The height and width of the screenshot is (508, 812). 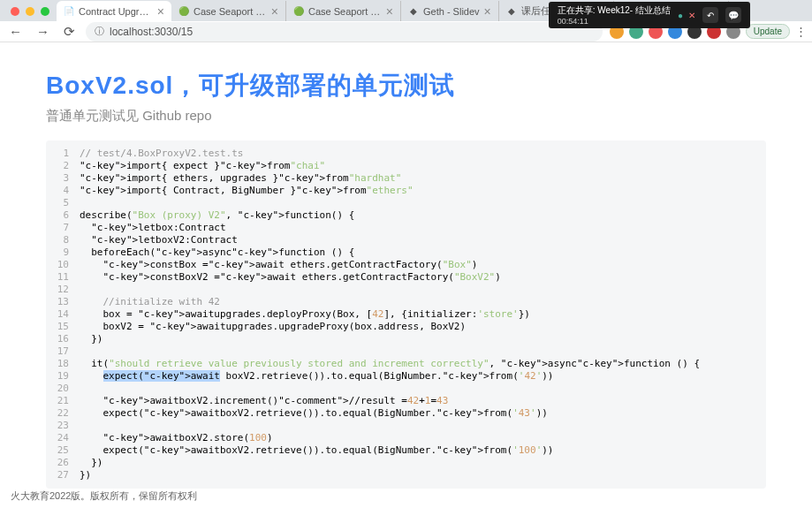 What do you see at coordinates (63, 389) in the screenshot?
I see `line-number: 20` at bounding box center [63, 389].